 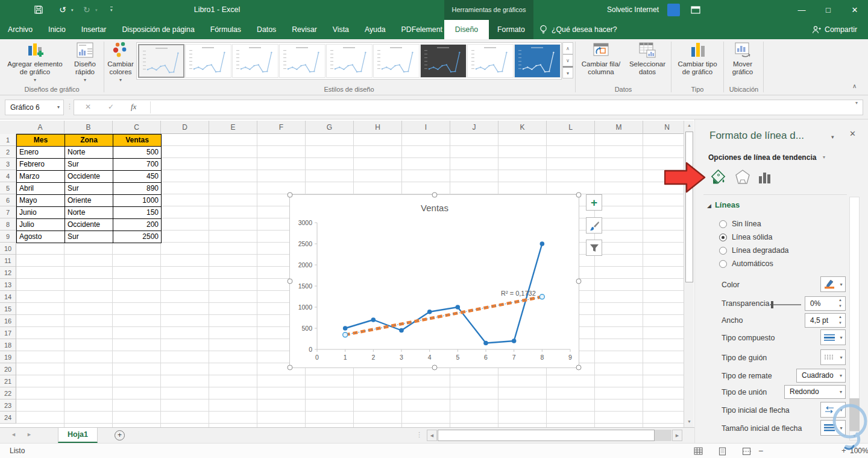 What do you see at coordinates (119, 436) in the screenshot?
I see `new-sheet-button: +` at bounding box center [119, 436].